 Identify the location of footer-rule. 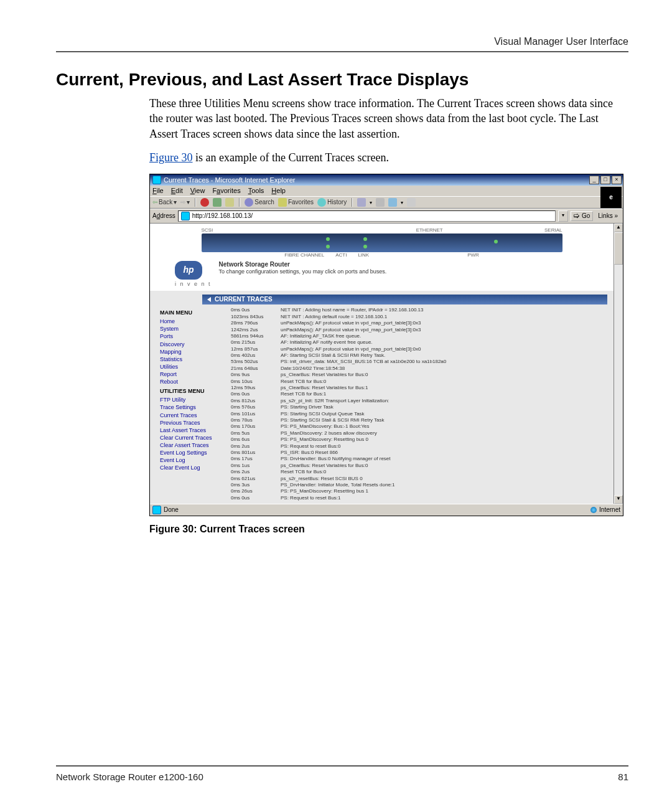
(342, 766).